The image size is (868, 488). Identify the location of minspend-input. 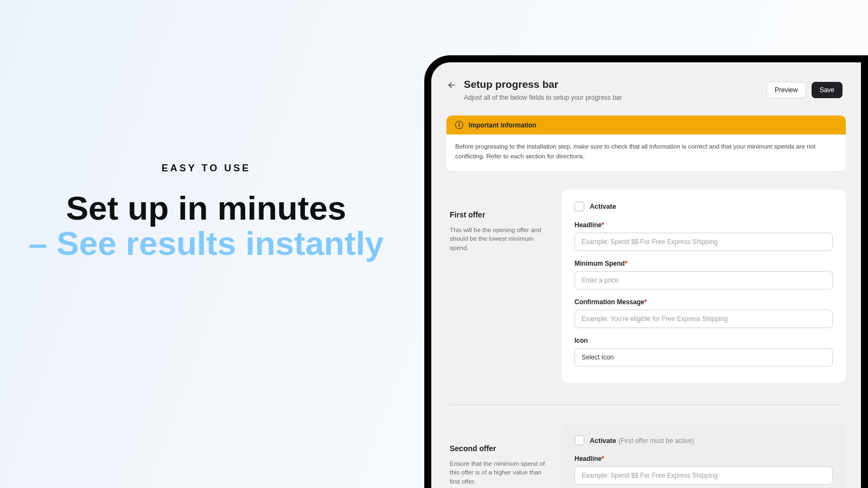
(704, 280).